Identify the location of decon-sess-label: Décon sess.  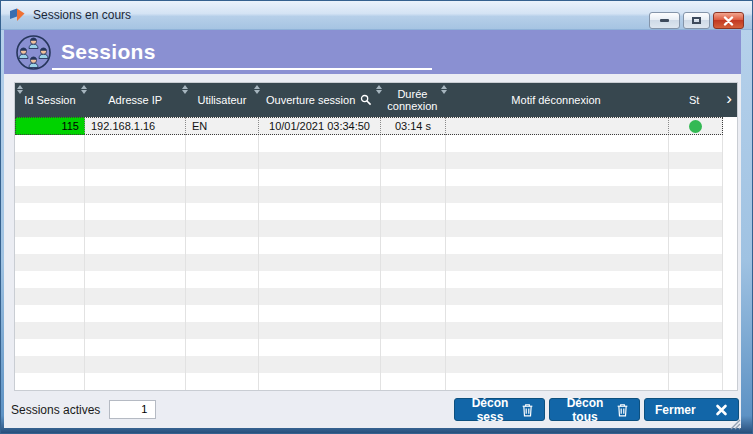
(490, 410).